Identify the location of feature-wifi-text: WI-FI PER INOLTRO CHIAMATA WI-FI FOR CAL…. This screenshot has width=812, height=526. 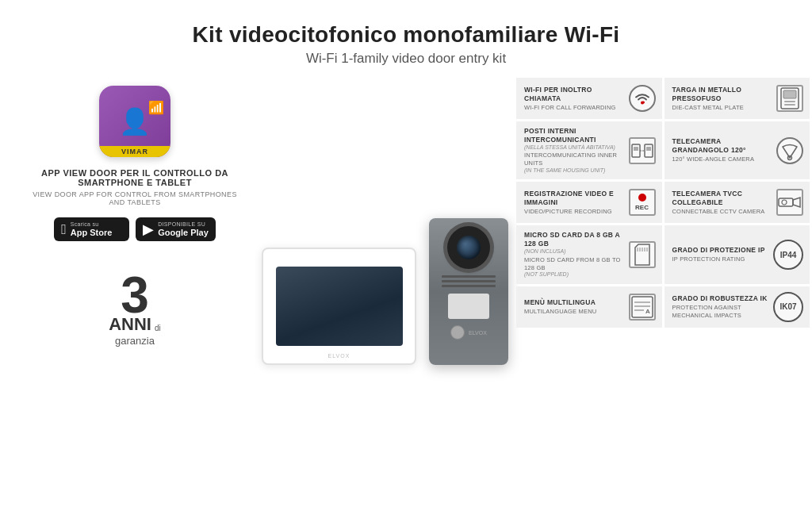
(576, 98).